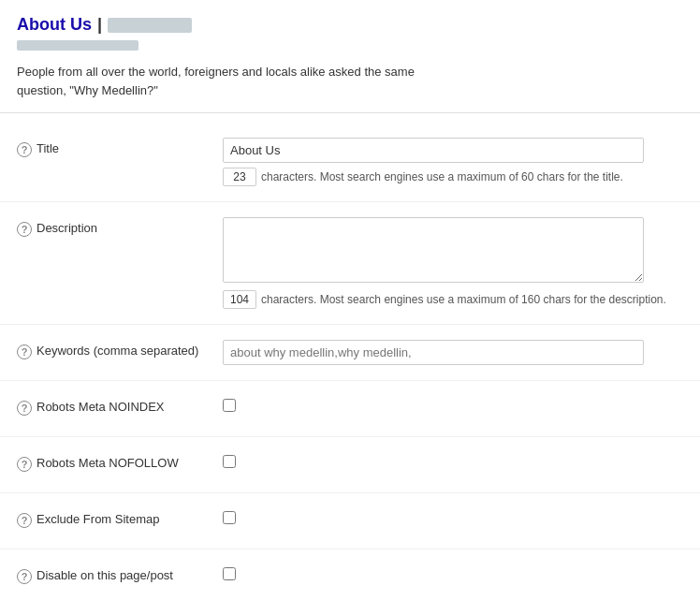  Describe the element at coordinates (453, 263) in the screenshot. I see `description-input-col: 104 characters. Most search engines use …` at that location.